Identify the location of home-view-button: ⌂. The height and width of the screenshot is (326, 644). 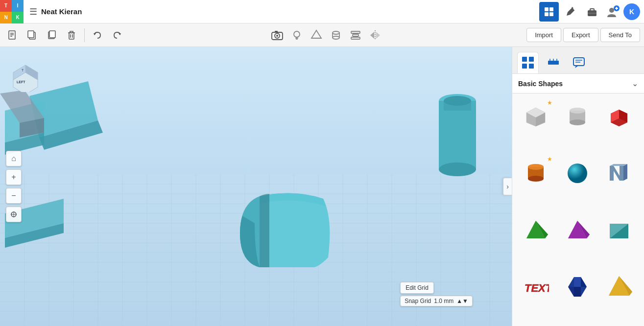
(14, 159).